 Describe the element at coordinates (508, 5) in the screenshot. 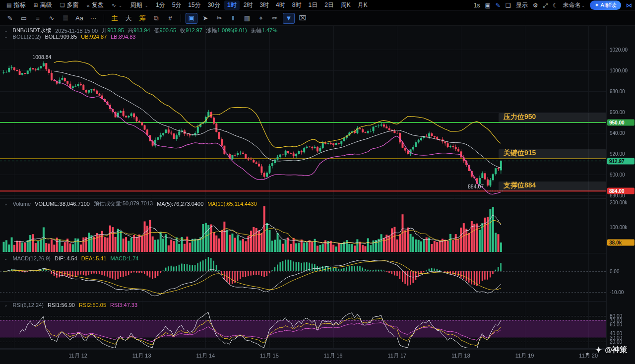

I see `chat-icon: ❑` at that location.